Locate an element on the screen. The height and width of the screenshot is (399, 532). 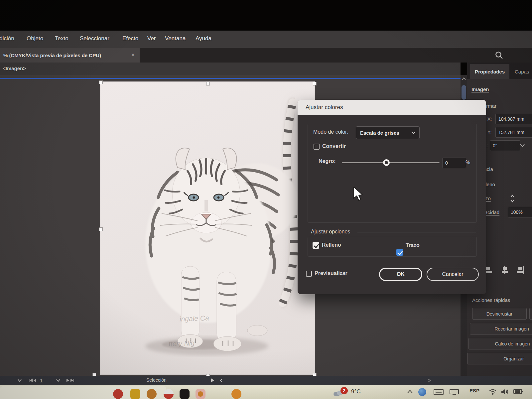
cancel-button: Cancelar is located at coordinates (453, 274).